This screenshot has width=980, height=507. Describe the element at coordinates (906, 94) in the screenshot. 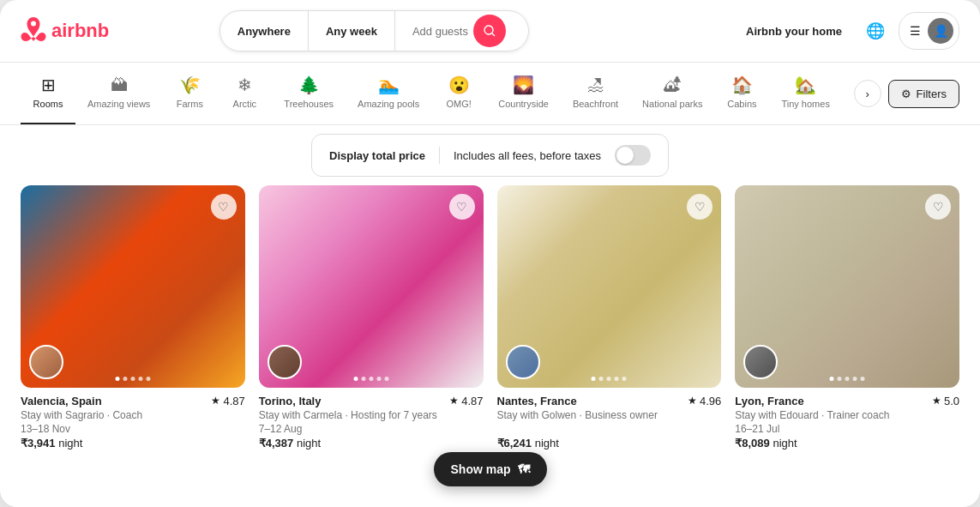

I see `filters-icon: ⚙` at that location.